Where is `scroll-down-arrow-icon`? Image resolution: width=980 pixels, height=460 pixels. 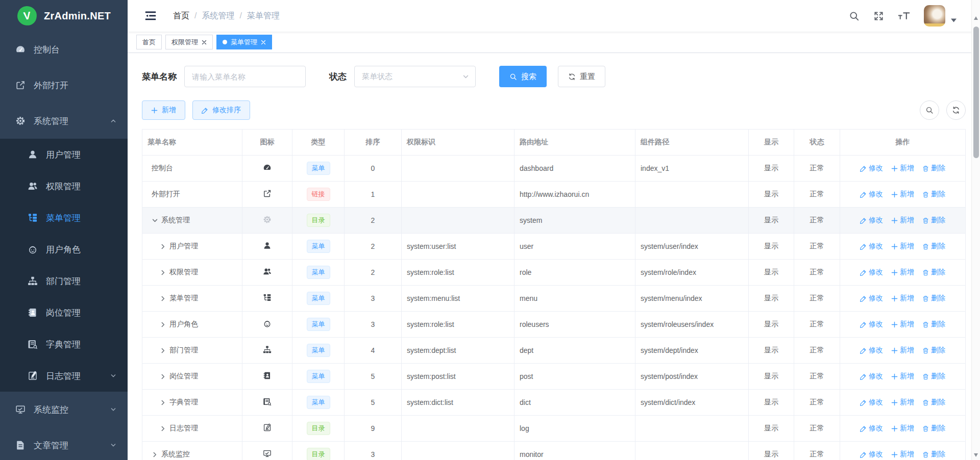
scroll-down-arrow-icon is located at coordinates (976, 455).